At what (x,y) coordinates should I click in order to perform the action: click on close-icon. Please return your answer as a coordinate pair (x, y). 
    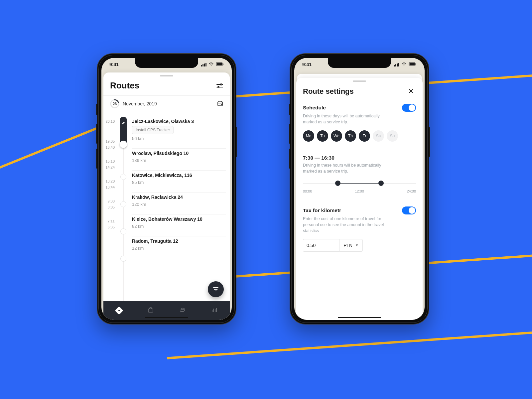
    Looking at the image, I should click on (411, 92).